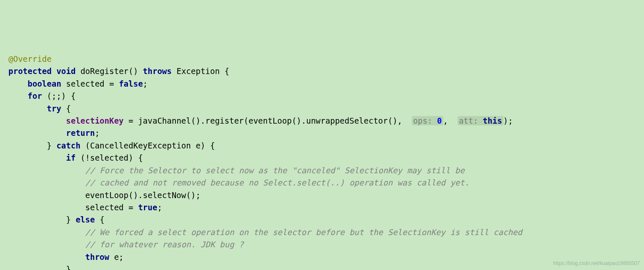 The width and height of the screenshot is (644, 270). What do you see at coordinates (95, 121) in the screenshot?
I see `field-selectionkey: selectionKey` at bounding box center [95, 121].